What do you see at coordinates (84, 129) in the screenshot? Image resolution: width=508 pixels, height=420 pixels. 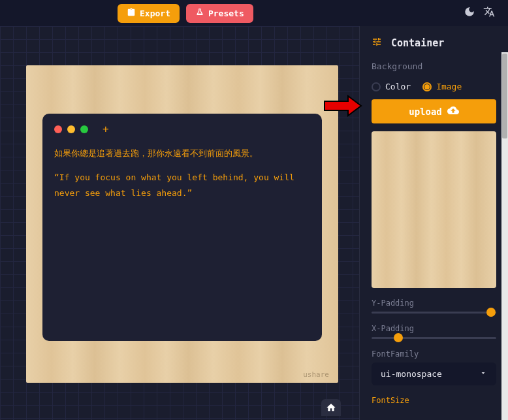 I see `window-maximize-dot` at bounding box center [84, 129].